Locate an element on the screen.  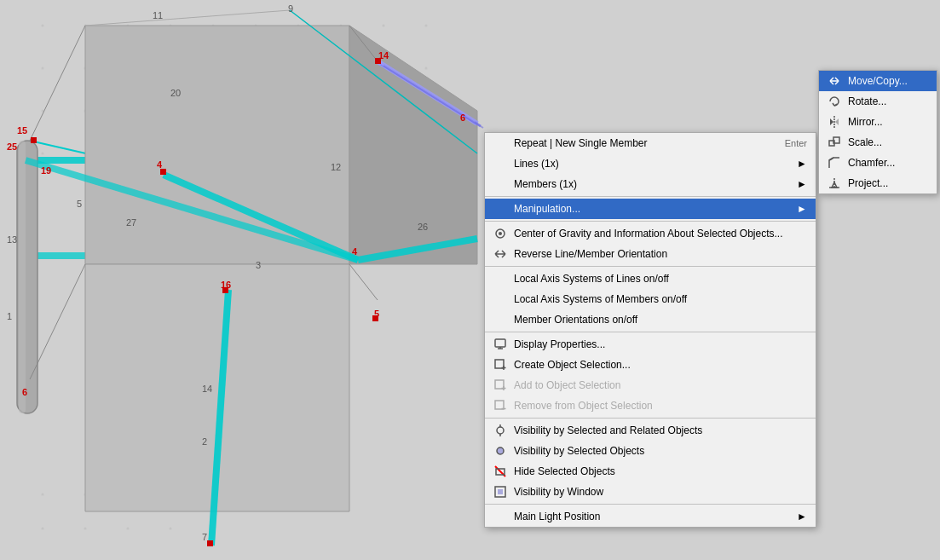
menu-item-gravity: Center of Gravity and Information About … is located at coordinates (650, 234).